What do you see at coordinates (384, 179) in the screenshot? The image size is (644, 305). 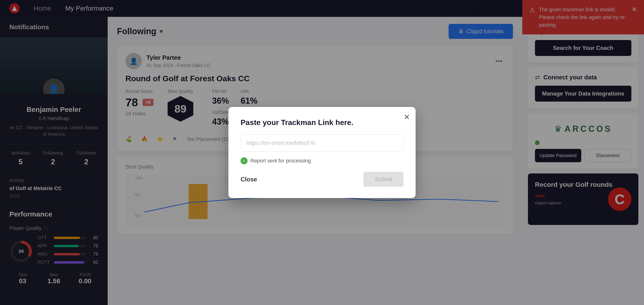 I see `modal-submit-button: Submit` at bounding box center [384, 179].